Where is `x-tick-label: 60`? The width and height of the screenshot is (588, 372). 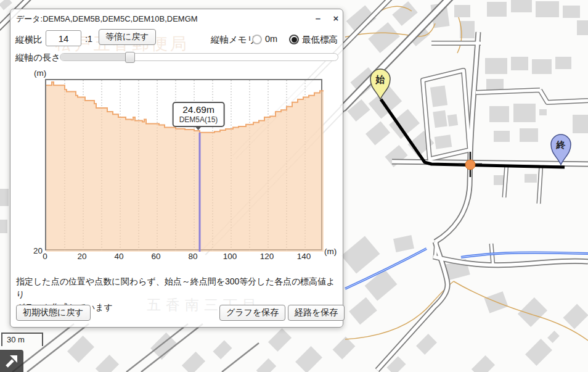 x-tick-label: 60 is located at coordinates (155, 257).